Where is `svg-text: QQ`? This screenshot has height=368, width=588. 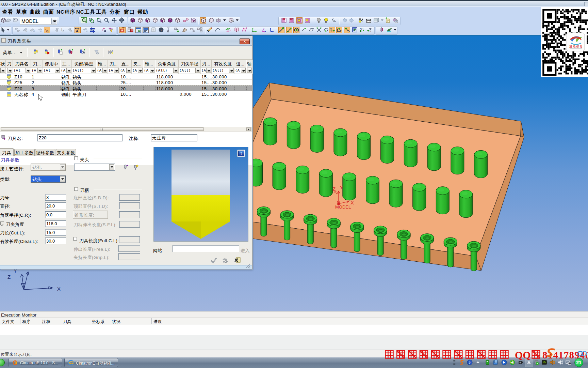
svg-text: QQ is located at coordinates (523, 355).